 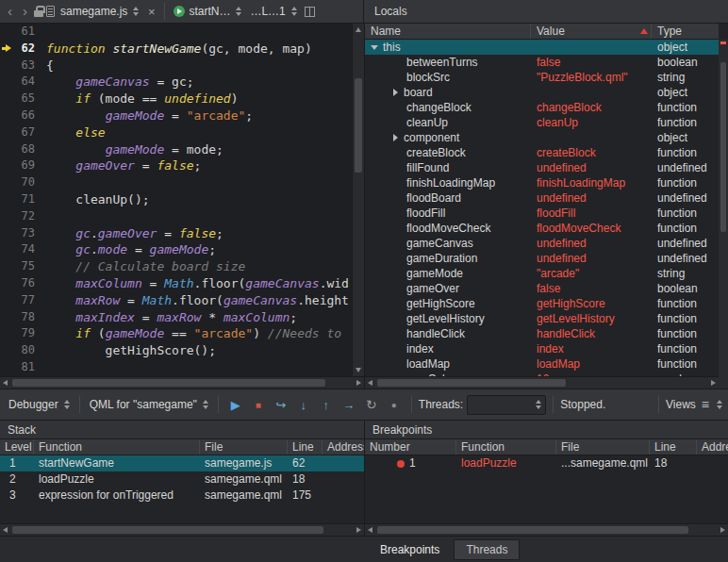 What do you see at coordinates (541, 62) in the screenshot?
I see `locals-row: betweenTurnsfalseboolean` at bounding box center [541, 62].